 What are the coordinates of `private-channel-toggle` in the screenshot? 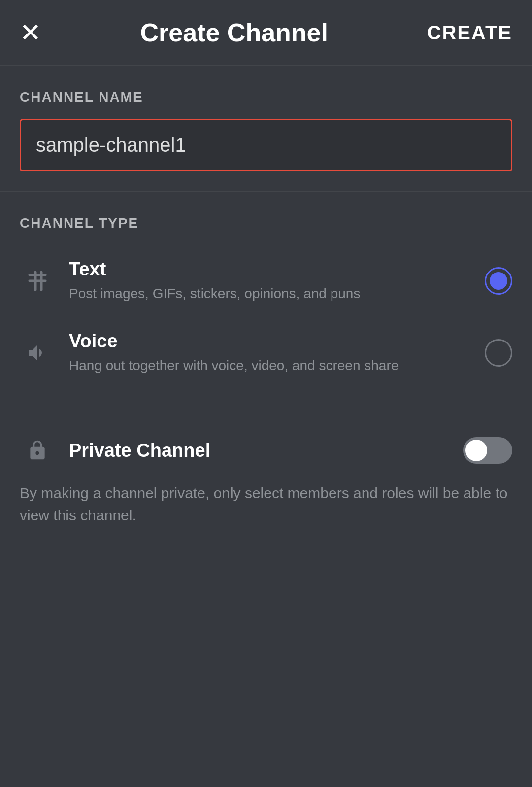 It's located at (488, 450).